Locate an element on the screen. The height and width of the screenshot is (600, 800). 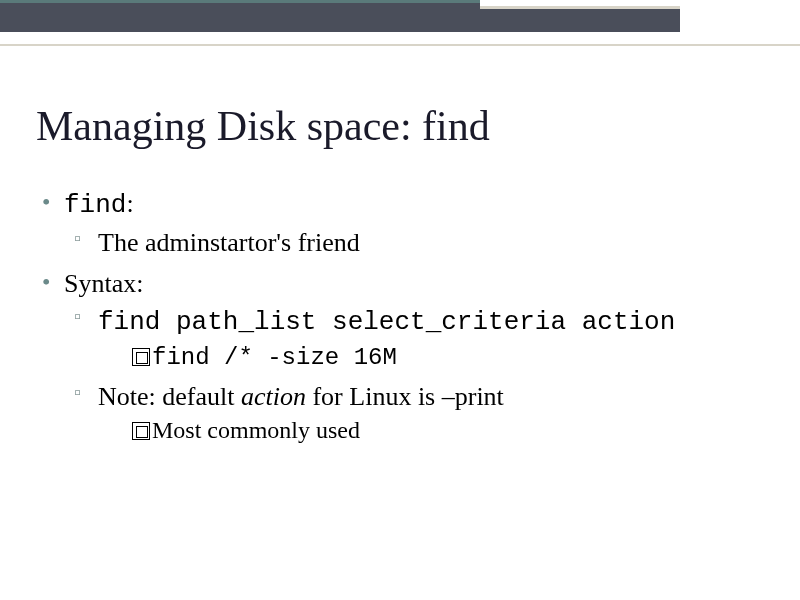
note-post: for Linux is –print is located at coordinates (405, 396).